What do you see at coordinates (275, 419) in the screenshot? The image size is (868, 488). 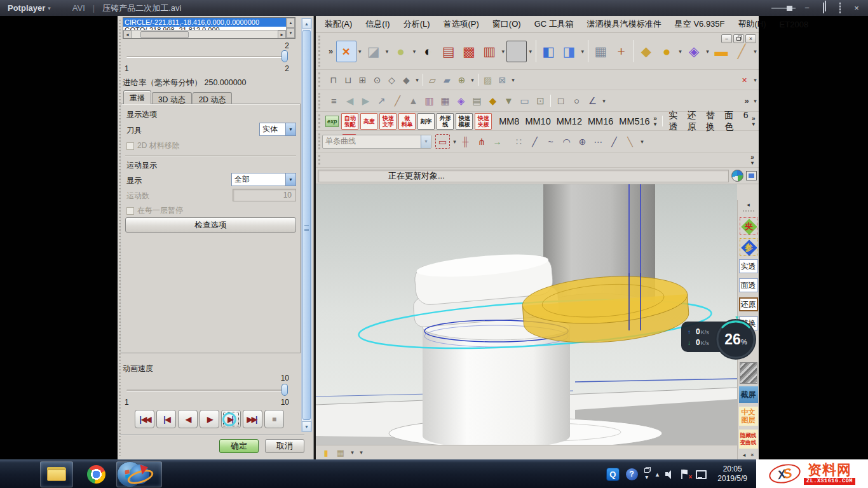 I see `stop-button: ■` at bounding box center [275, 419].